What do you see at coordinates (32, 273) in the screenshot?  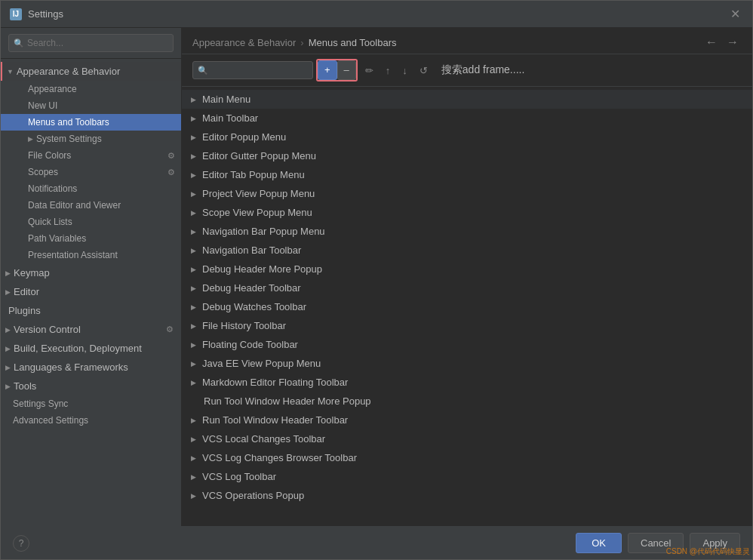 I see `sidebar-label-keymap: Keymap` at bounding box center [32, 273].